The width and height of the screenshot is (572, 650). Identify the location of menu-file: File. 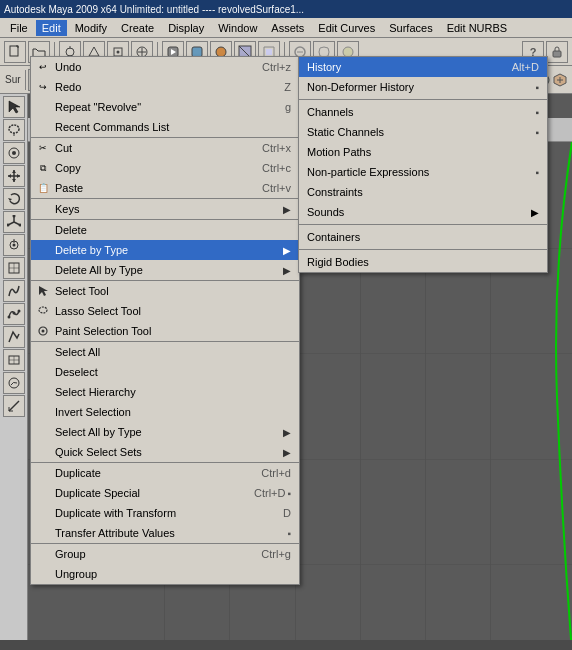
(19, 28).